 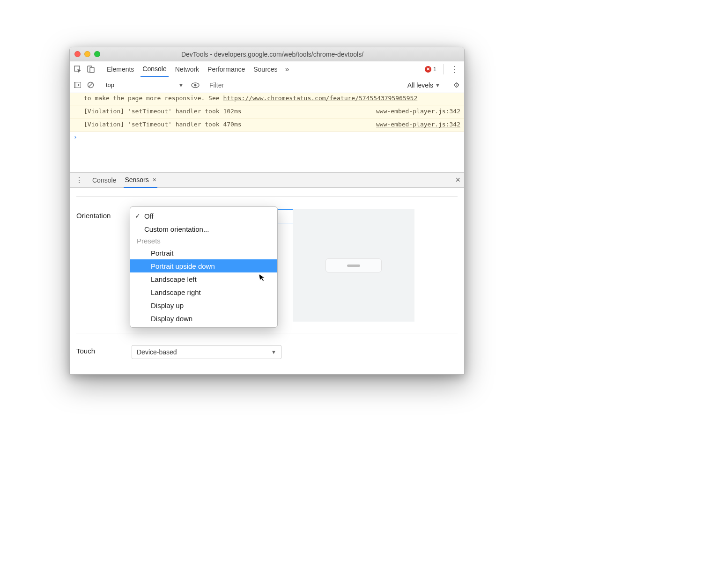 I want to click on log-row: [Violation] 'setTimeout' handler took 10…, so click(x=267, y=112).